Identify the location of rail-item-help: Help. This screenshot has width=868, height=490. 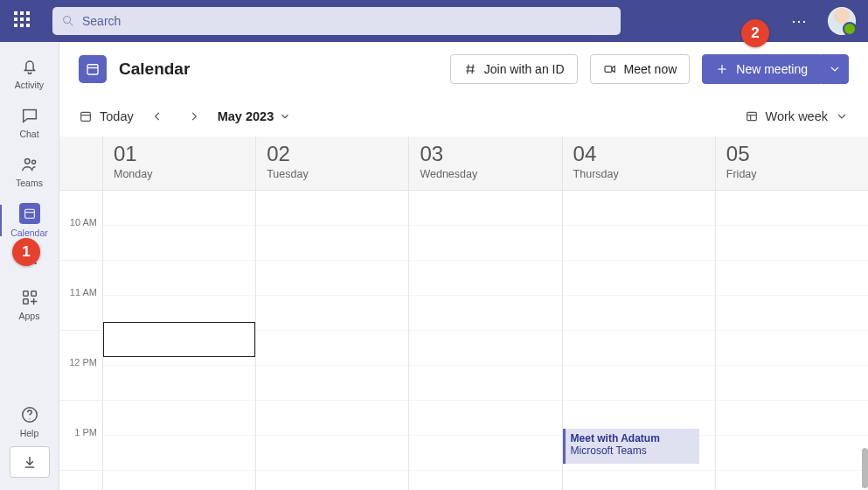
(30, 422).